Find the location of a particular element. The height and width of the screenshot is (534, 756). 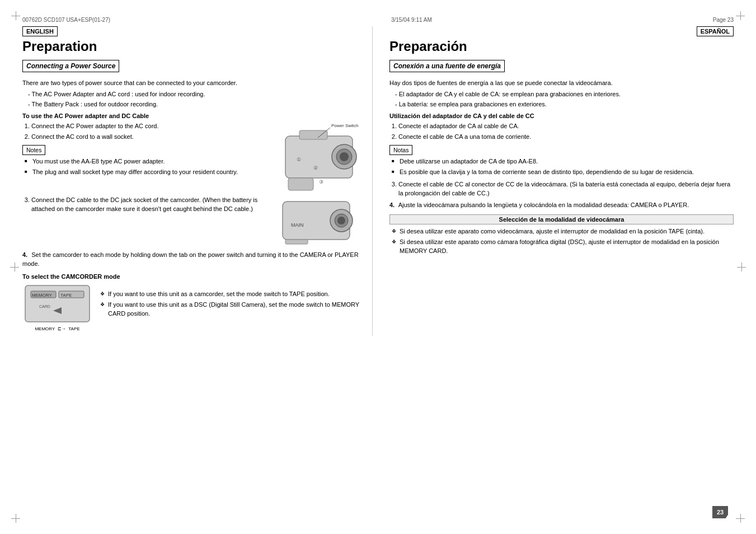

english-steps-1-2: Connect the AC Power adapter to the AC c… is located at coordinates (195, 159).